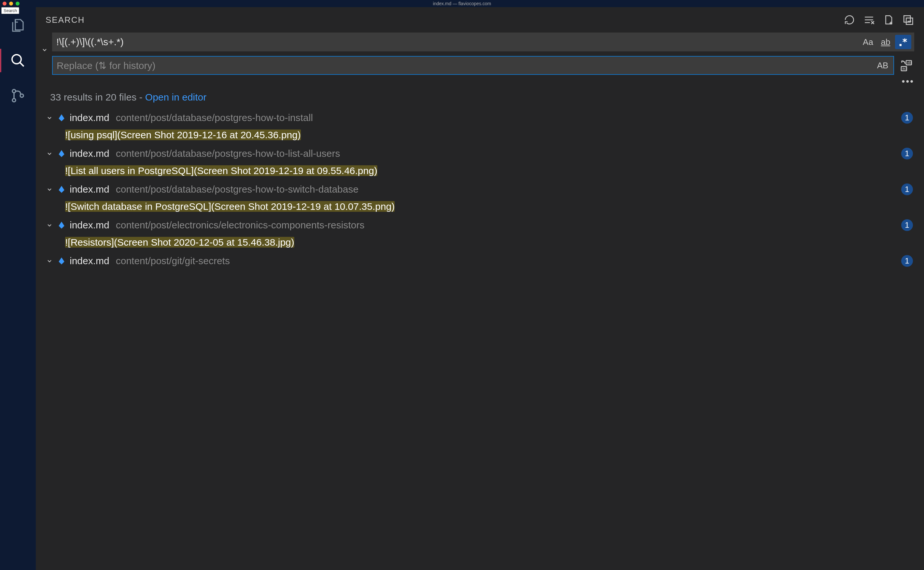 Image resolution: width=924 pixels, height=570 pixels. I want to click on replace-input: Replace (⇅ for history) AB, so click(473, 65).